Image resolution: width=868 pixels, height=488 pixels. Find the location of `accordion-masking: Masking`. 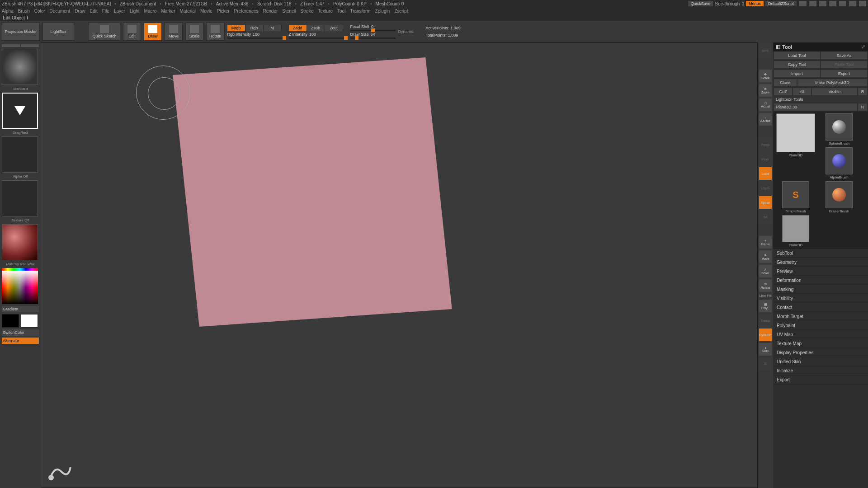

accordion-masking: Masking is located at coordinates (821, 290).